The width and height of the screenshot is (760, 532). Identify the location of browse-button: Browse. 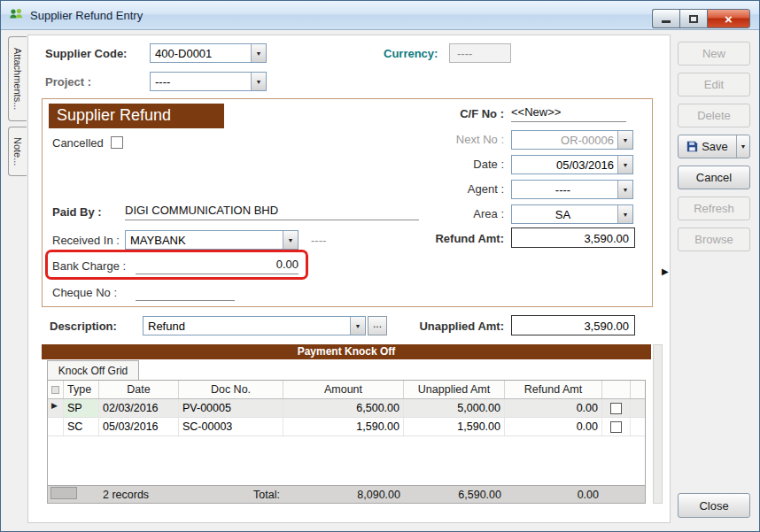
(714, 239).